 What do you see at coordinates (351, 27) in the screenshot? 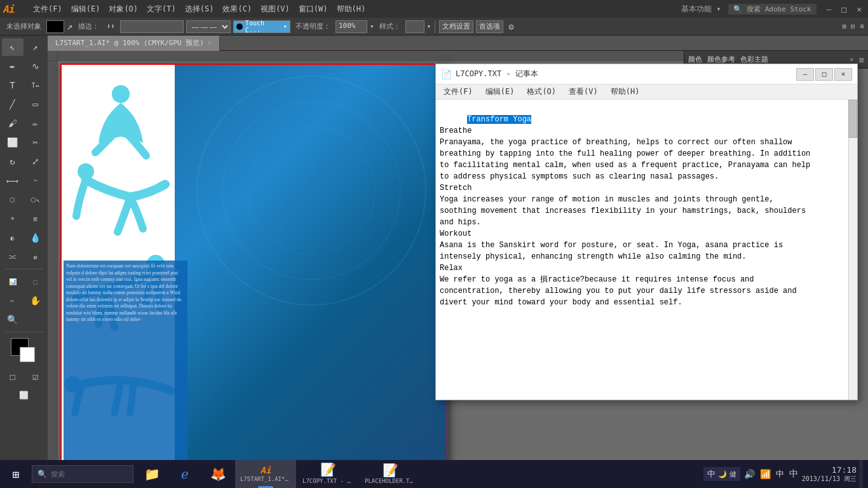
I see `opacity-input: 100%` at bounding box center [351, 27].